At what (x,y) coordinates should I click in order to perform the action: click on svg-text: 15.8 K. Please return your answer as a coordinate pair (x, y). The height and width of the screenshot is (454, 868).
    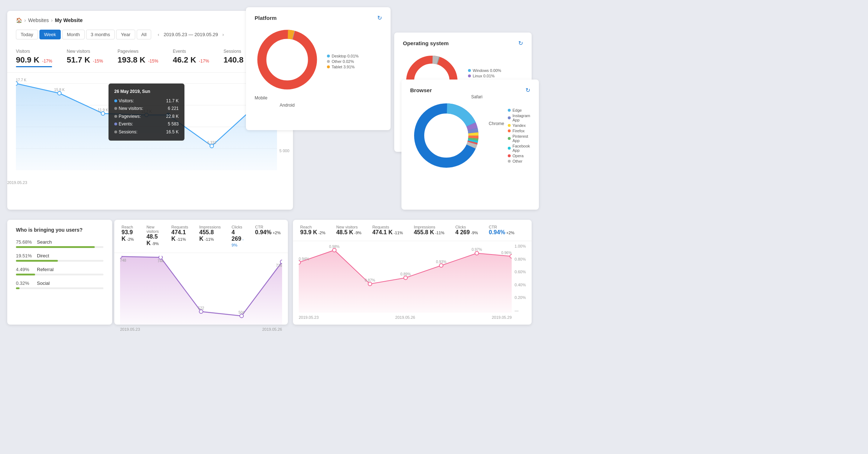
    Looking at the image, I should click on (59, 90).